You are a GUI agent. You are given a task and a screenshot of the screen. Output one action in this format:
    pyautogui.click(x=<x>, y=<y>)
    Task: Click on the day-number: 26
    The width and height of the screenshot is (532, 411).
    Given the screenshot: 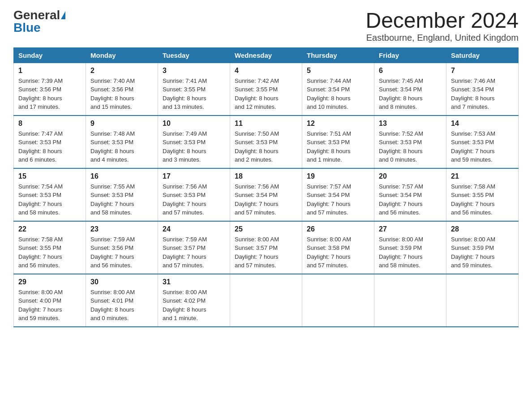 What is the action you would take?
    pyautogui.click(x=338, y=229)
    